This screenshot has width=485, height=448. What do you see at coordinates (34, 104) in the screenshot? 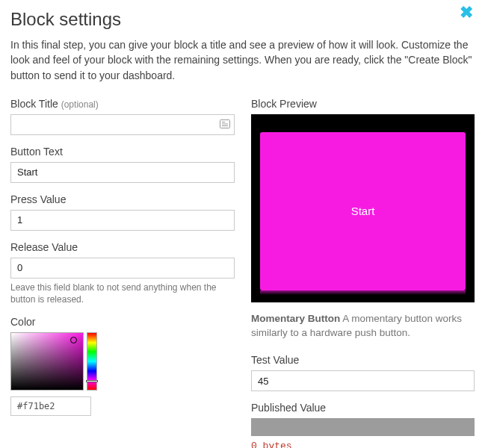
I see `block-title-label-text: Block Title` at bounding box center [34, 104].